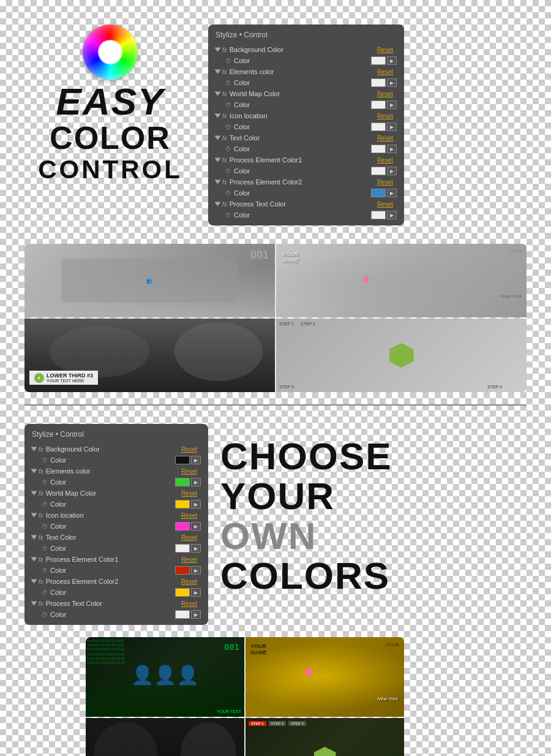 This screenshot has height=756, width=551. What do you see at coordinates (385, 205) in the screenshot?
I see `process-text-color-reset: Reset` at bounding box center [385, 205].